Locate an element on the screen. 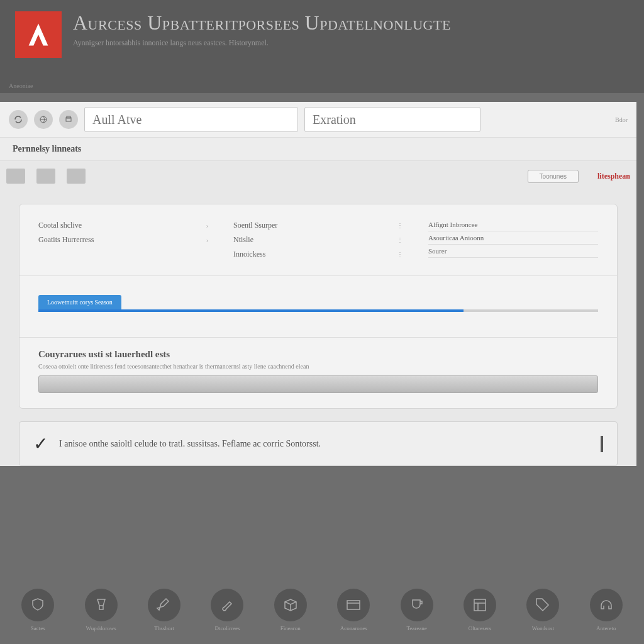 Image resolution: width=644 pixels, height=644 pixels. list-item: Alfignt Inbroncee is located at coordinates (513, 225).